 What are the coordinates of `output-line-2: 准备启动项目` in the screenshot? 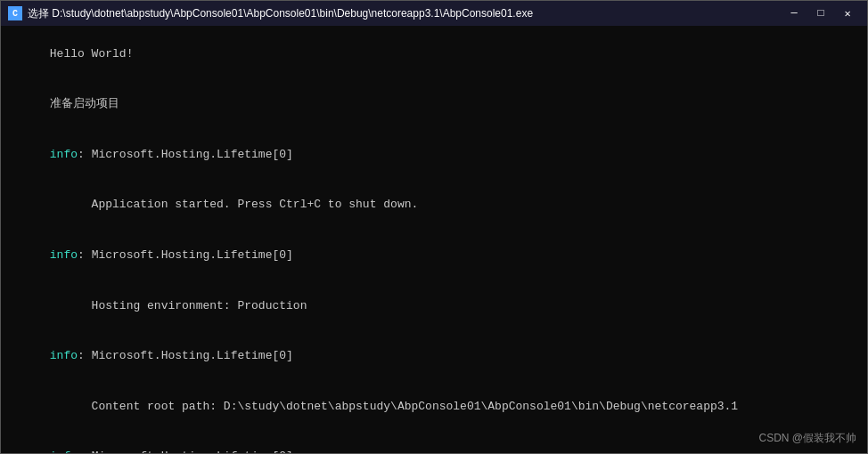 It's located at (434, 105).